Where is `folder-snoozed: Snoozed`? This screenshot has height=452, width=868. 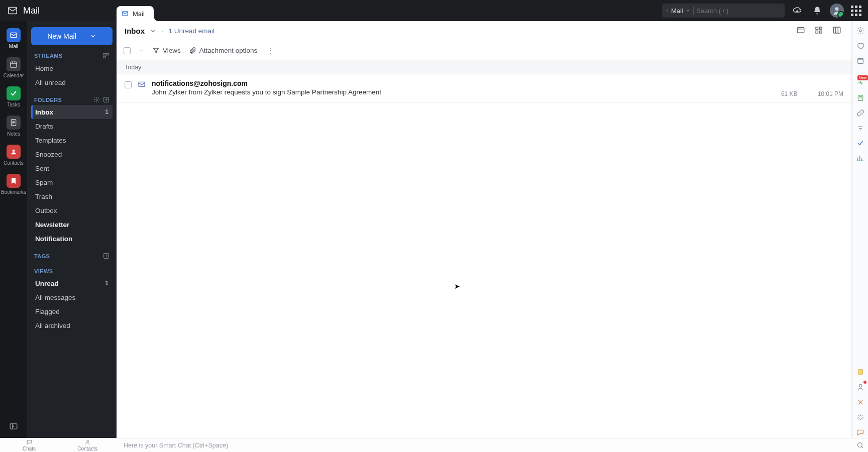 folder-snoozed: Snoozed is located at coordinates (72, 154).